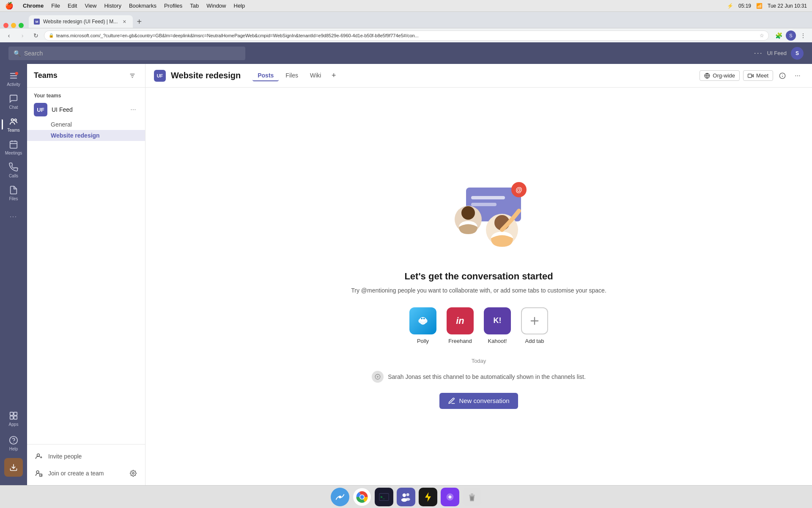  I want to click on menubar-edit: Edit, so click(72, 6).